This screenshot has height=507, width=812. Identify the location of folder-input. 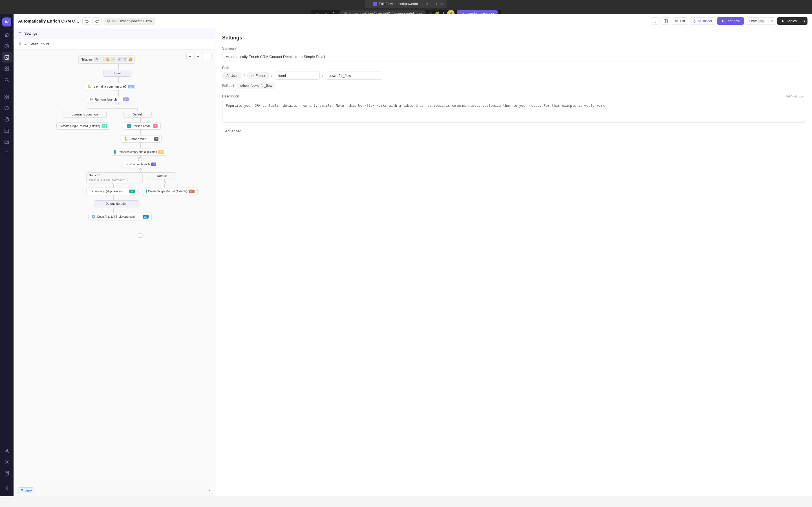
(297, 76).